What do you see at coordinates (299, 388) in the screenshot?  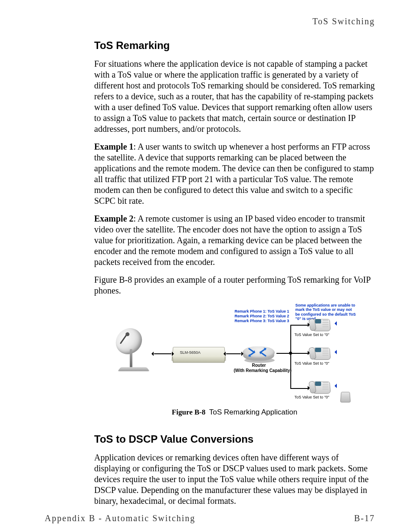 I see `link-to-phone3` at bounding box center [299, 388].